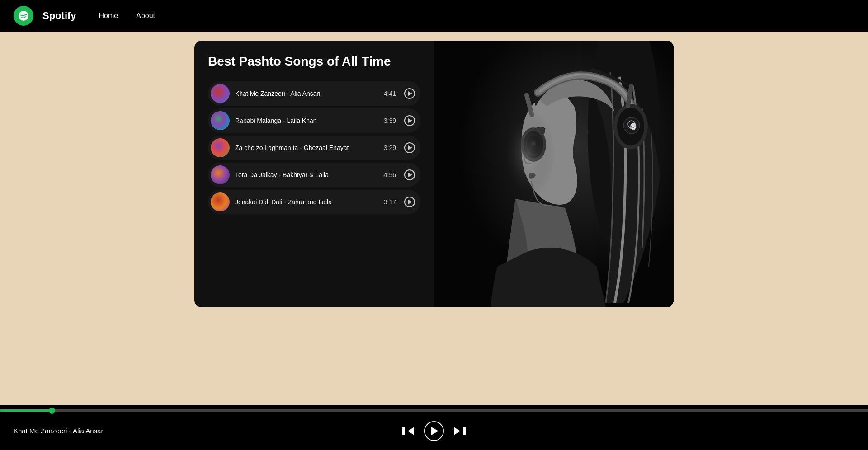 The image size is (868, 450). What do you see at coordinates (108, 16) in the screenshot?
I see `nav-home: Home` at bounding box center [108, 16].